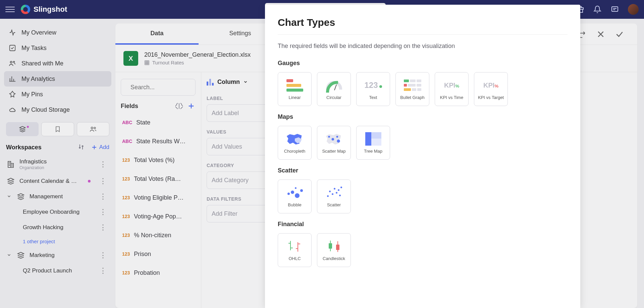 The height and width of the screenshot is (308, 644). I want to click on section-label-data-filters: DATA FILTERS, so click(238, 199).